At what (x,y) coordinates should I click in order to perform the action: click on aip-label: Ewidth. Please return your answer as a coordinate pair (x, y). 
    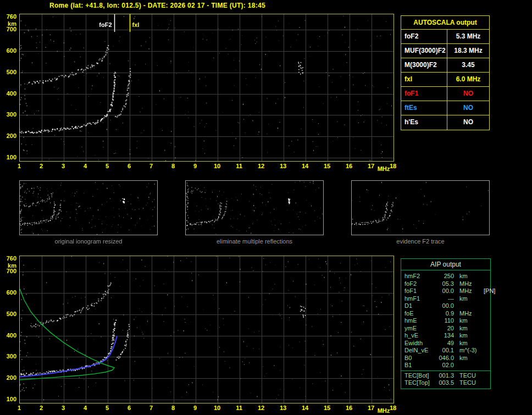
    Looking at the image, I should click on (420, 344).